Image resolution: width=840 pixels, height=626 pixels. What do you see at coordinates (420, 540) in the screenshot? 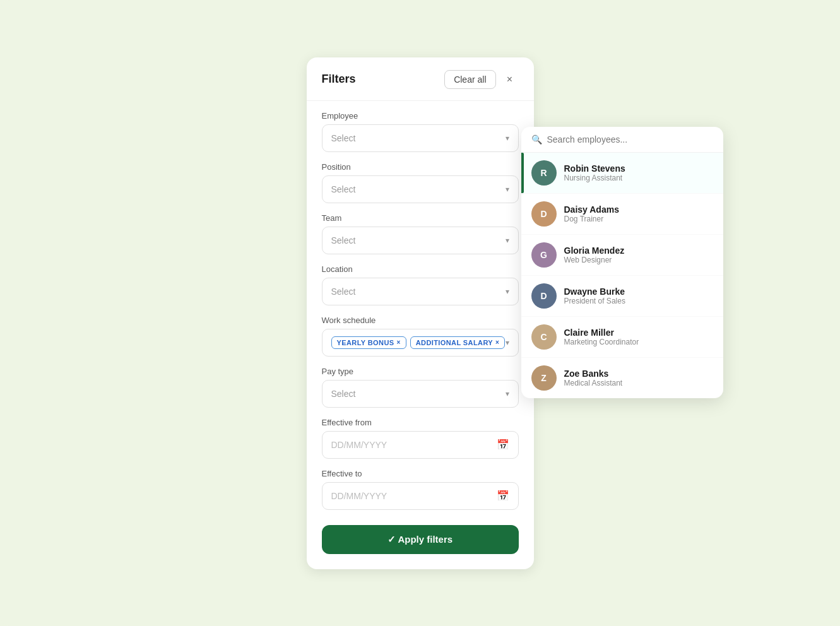
I see `apply-filters-button: ✓ Apply filters` at bounding box center [420, 540].